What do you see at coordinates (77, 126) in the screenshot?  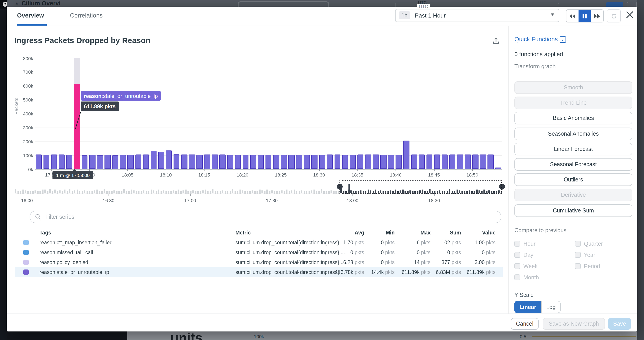 I see `highlighted-bar` at bounding box center [77, 126].